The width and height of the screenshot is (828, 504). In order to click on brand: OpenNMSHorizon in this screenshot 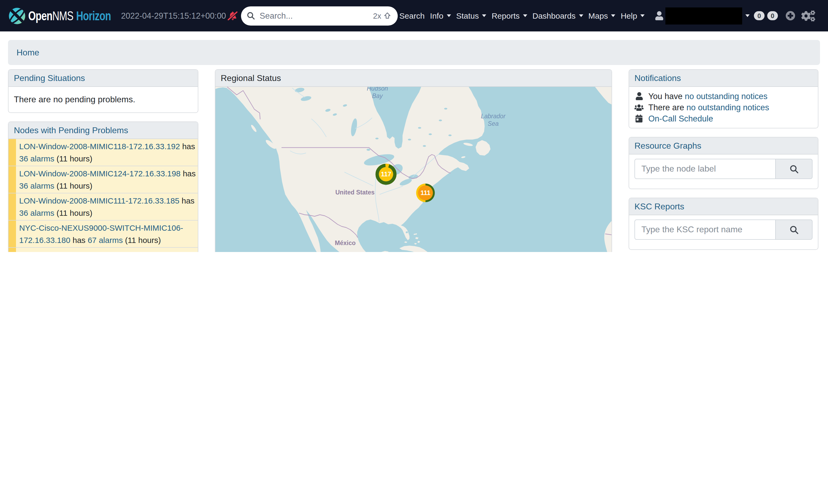, I will do `click(73, 16)`.